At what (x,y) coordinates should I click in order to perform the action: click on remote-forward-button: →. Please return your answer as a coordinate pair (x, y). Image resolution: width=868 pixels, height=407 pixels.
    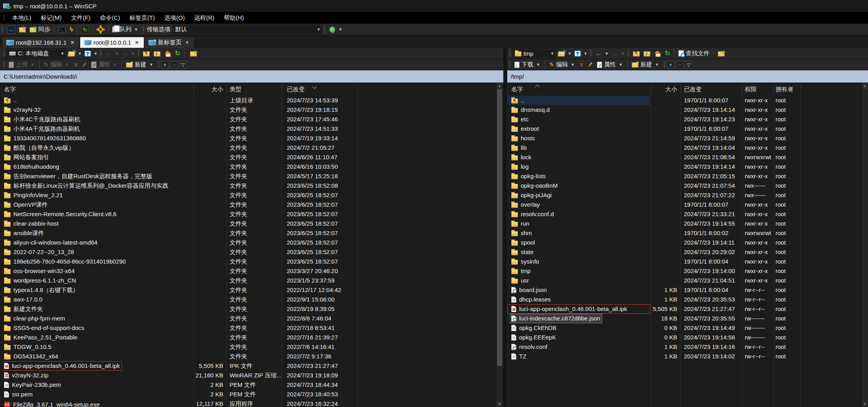
    Looking at the image, I should click on (615, 54).